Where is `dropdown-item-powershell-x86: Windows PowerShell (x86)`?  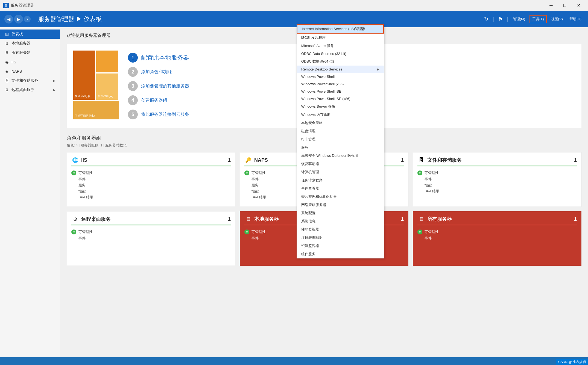 dropdown-item-powershell-x86: Windows PowerShell (x86) is located at coordinates (340, 84).